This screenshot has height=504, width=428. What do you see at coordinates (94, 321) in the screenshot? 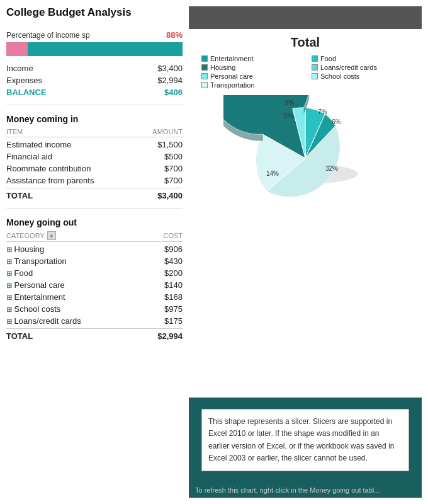
I see `money-out-row: ⊞ Loans/credit cards$175` at bounding box center [94, 321].